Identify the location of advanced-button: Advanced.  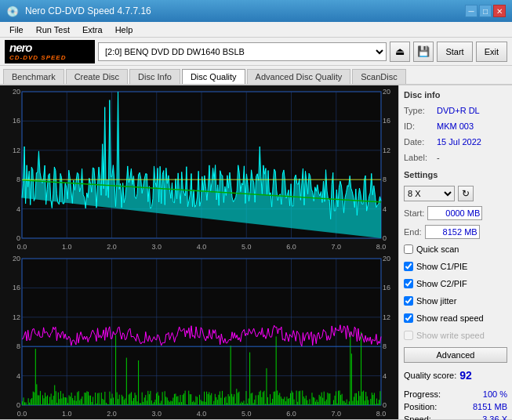
(456, 355).